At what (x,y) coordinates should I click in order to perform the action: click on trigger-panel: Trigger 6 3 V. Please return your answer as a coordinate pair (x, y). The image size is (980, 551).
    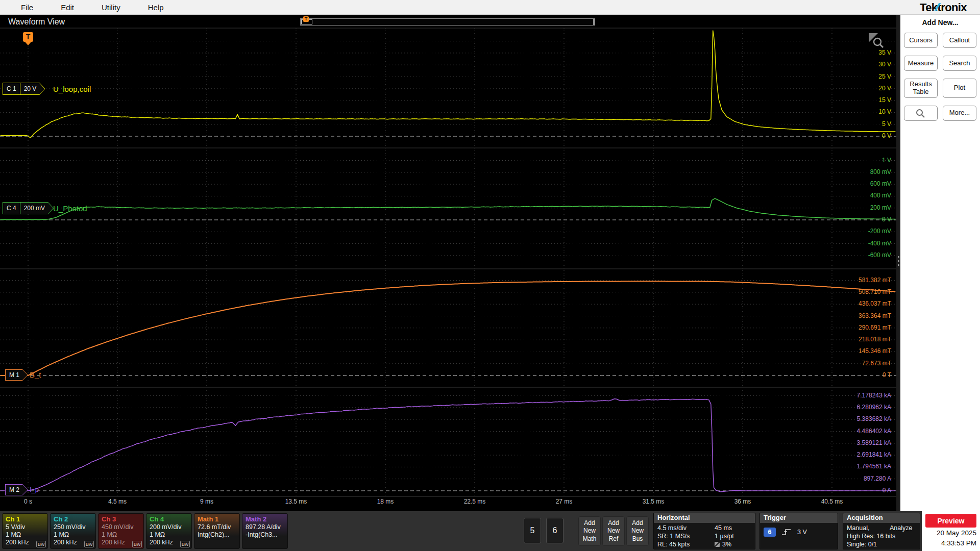
    Looking at the image, I should click on (799, 531).